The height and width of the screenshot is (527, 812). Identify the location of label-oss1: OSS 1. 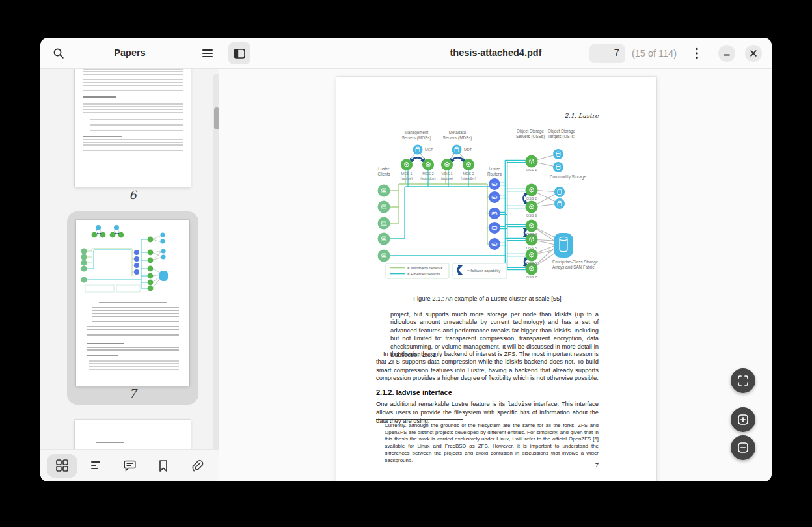
(532, 170).